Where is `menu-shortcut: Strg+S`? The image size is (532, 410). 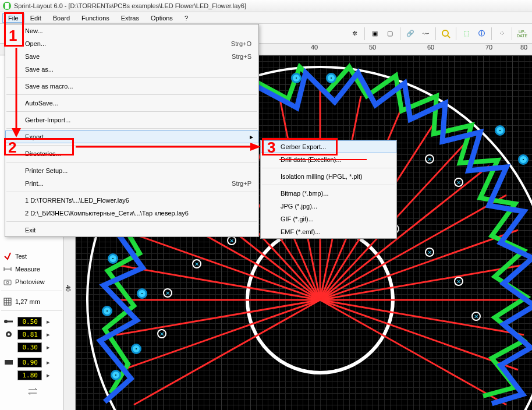 menu-shortcut: Strg+S is located at coordinates (242, 56).